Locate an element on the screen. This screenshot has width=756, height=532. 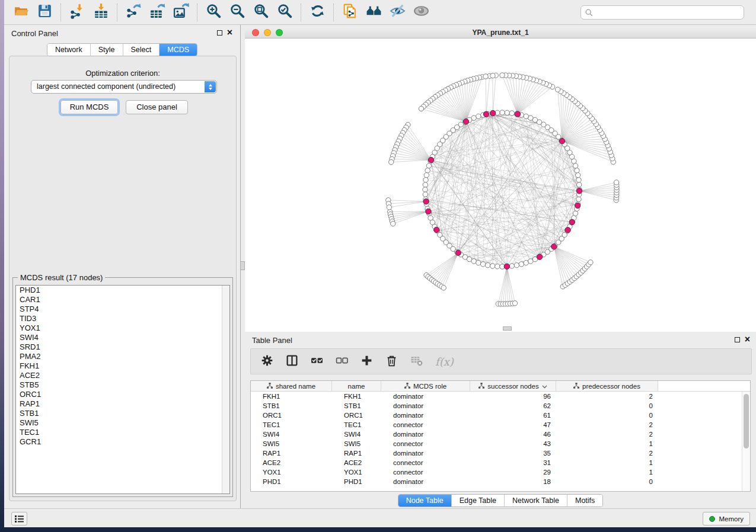
tab-select: Select is located at coordinates (142, 50).